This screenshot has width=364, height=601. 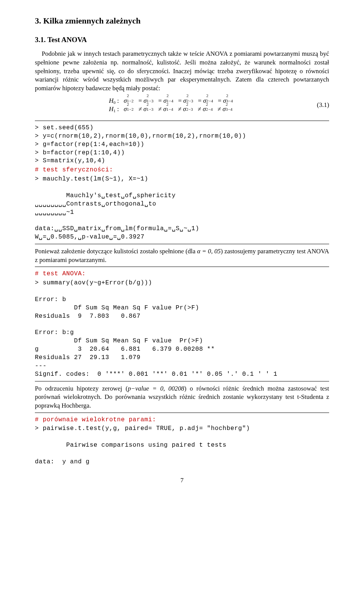 What do you see at coordinates (209, 251) in the screenshot?
I see `math-inline: α = 0, 05` at bounding box center [209, 251].